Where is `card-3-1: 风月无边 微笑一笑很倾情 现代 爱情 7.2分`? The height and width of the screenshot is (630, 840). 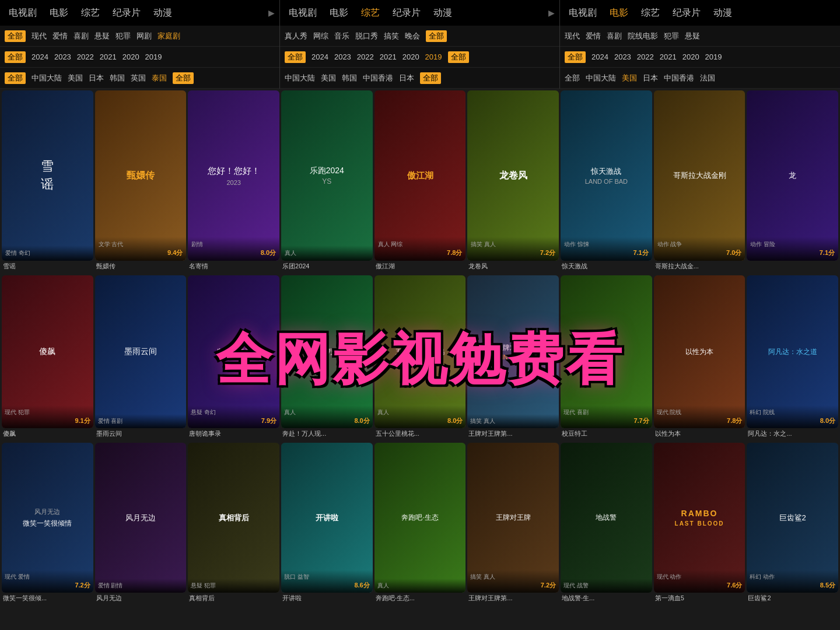
card-3-1: 风月无边 微笑一笑很倾情 现代 爱情 7.2分 is located at coordinates (48, 518).